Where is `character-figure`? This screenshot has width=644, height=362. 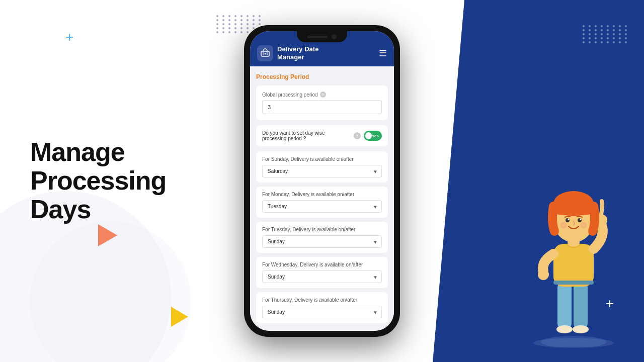
character-figure is located at coordinates (574, 261).